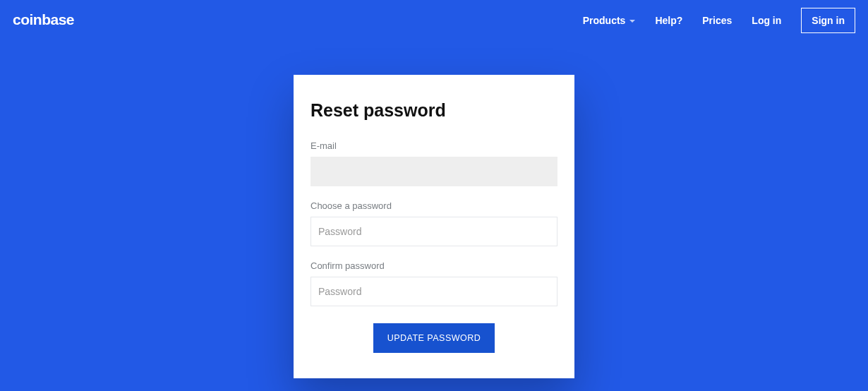 This screenshot has height=391, width=868. Describe the element at coordinates (434, 338) in the screenshot. I see `submit-row: UPDATE PASSWORD` at that location.